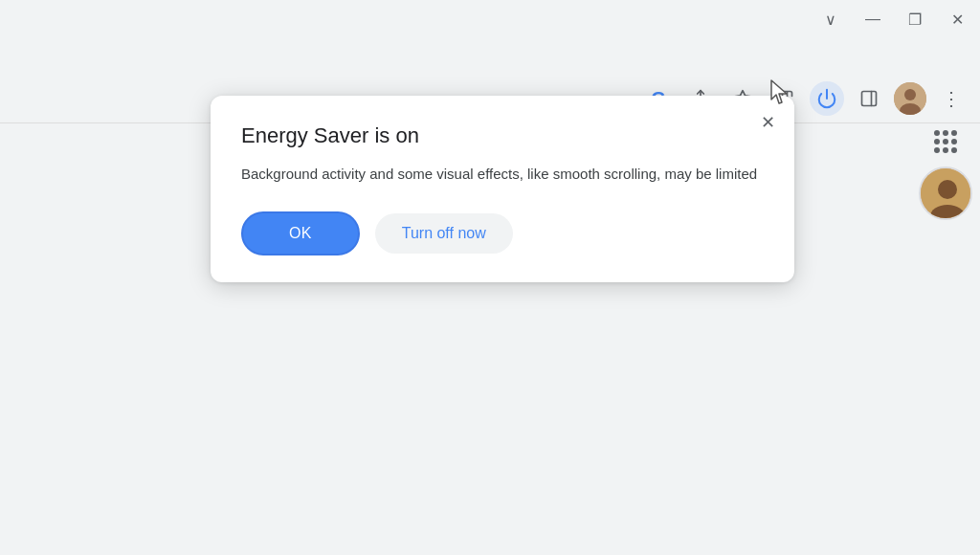  Describe the element at coordinates (894, 19) in the screenshot. I see `window-controls: ∨ — ❐ ✕` at that location.